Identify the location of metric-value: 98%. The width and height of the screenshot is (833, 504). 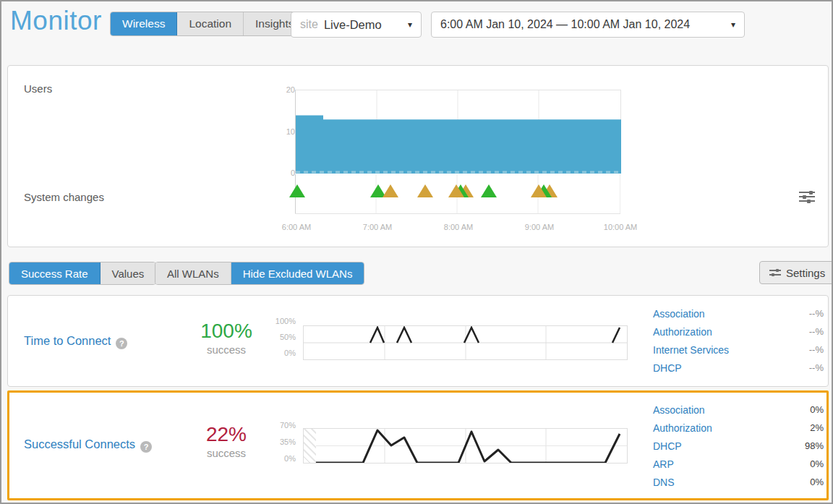
(814, 445).